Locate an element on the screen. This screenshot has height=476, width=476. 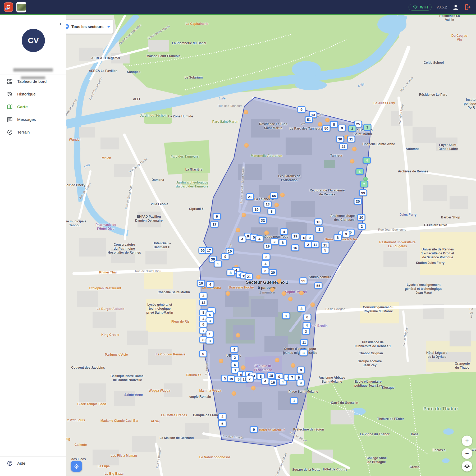
numbered-map-marker: 17 is located at coordinates (215, 224).